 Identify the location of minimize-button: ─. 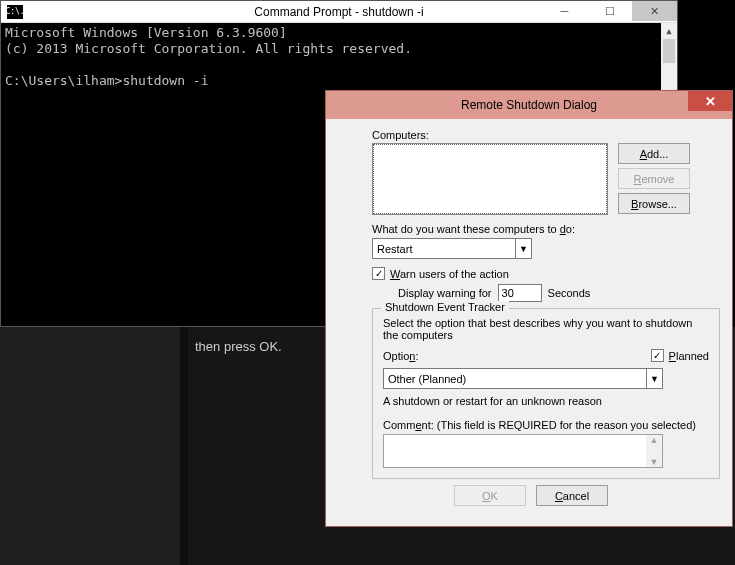
(564, 11).